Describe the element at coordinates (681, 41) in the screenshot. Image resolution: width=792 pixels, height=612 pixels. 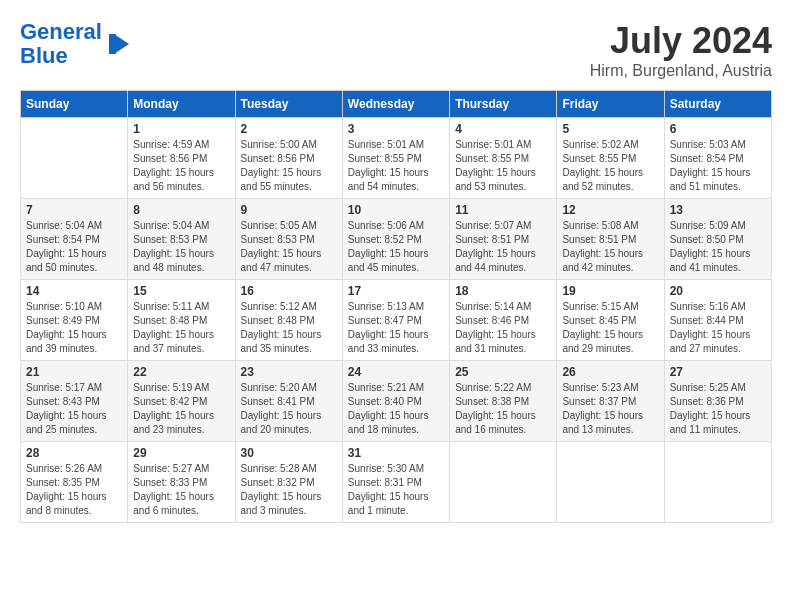
I see `month-year: July 2024` at that location.